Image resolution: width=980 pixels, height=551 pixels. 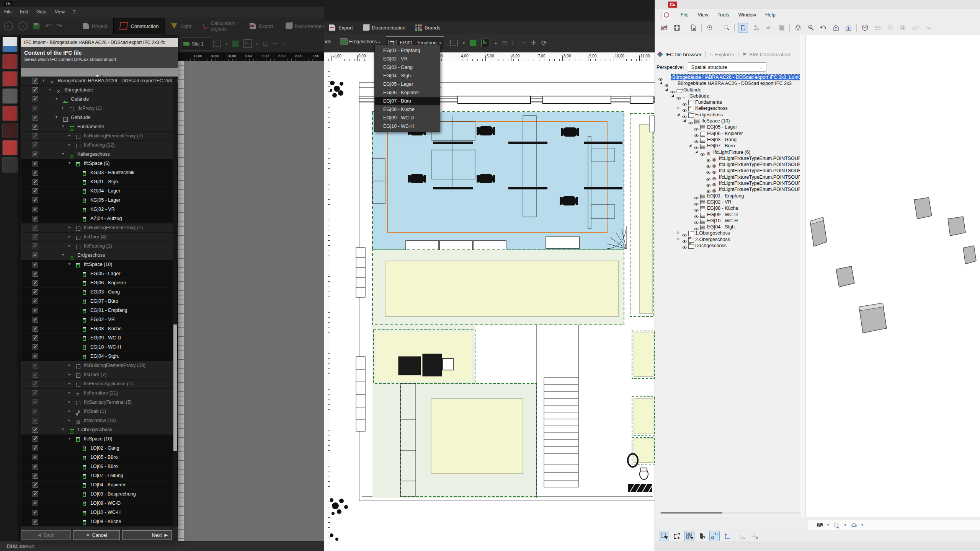 What do you see at coordinates (100, 136) in the screenshot?
I see `tree-row: ✓▸IfcBuildingElementProxy (7)` at bounding box center [100, 136].